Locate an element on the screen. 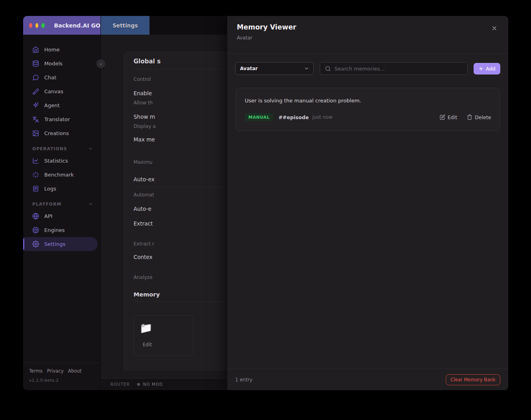 The height and width of the screenshot is (420, 531). sidebar-item-label: Canvas is located at coordinates (54, 92).